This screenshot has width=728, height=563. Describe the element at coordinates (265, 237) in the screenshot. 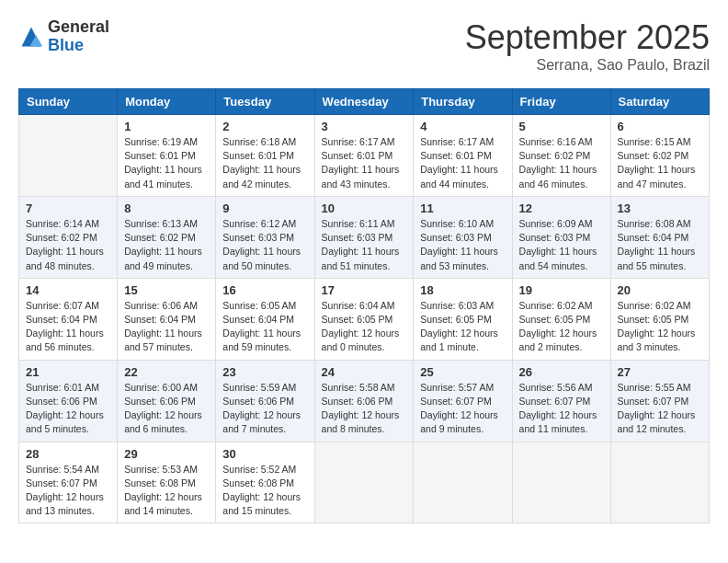

I see `calendar-cell: 9Sunrise: 6:12 AM Sunset: 6:03 PM Daylig…` at that location.